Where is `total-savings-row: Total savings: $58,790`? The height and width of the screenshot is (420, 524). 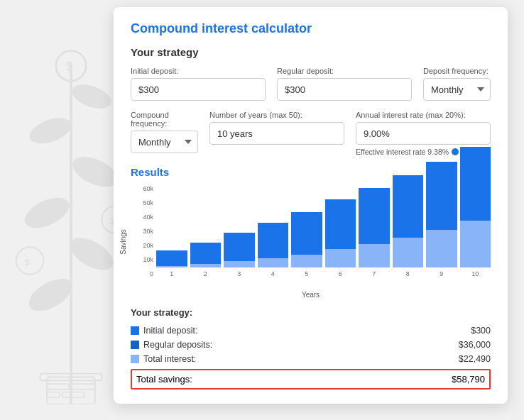
total-savings-row: Total savings: $58,790 is located at coordinates (311, 379).